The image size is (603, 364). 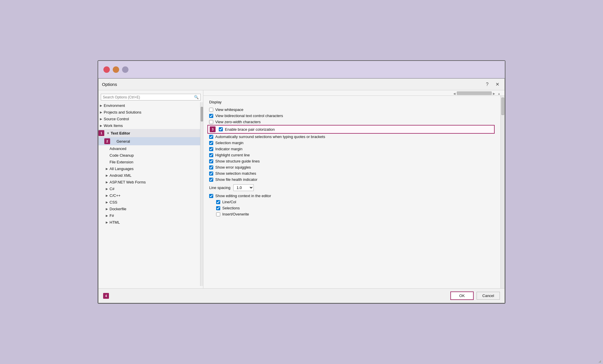 I want to click on tree-item-aspnet-web-forms: ▶ASP.NET Web Forms, so click(x=149, y=182).